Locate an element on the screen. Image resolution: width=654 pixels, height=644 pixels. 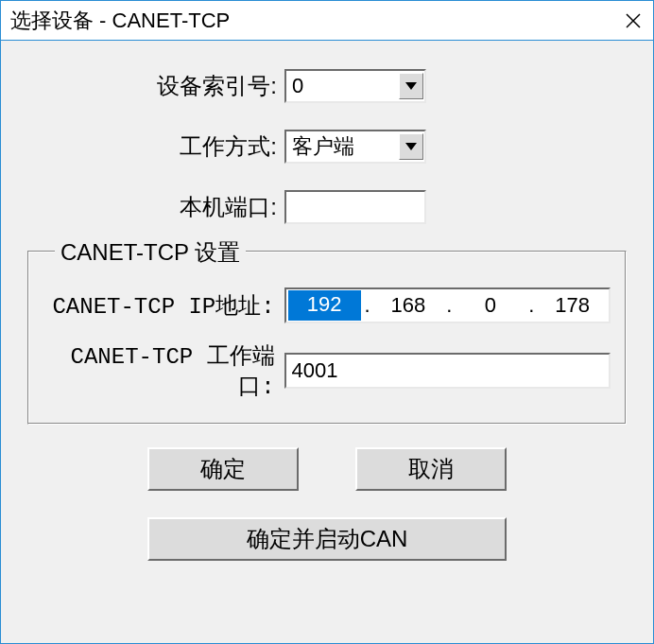
row-ip: CANET-TCP IP地址: 192 . 168 . 0 . 178 is located at coordinates (327, 305).